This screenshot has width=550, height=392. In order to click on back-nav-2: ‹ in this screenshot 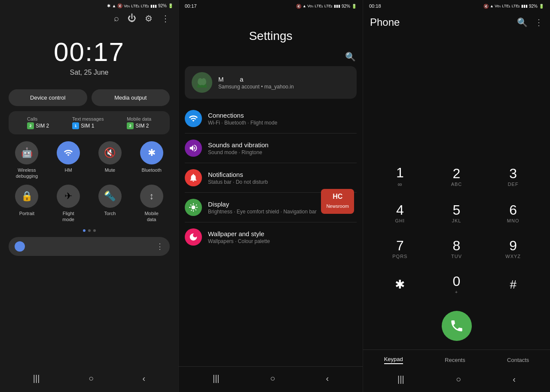, I will do `click(327, 379)`.